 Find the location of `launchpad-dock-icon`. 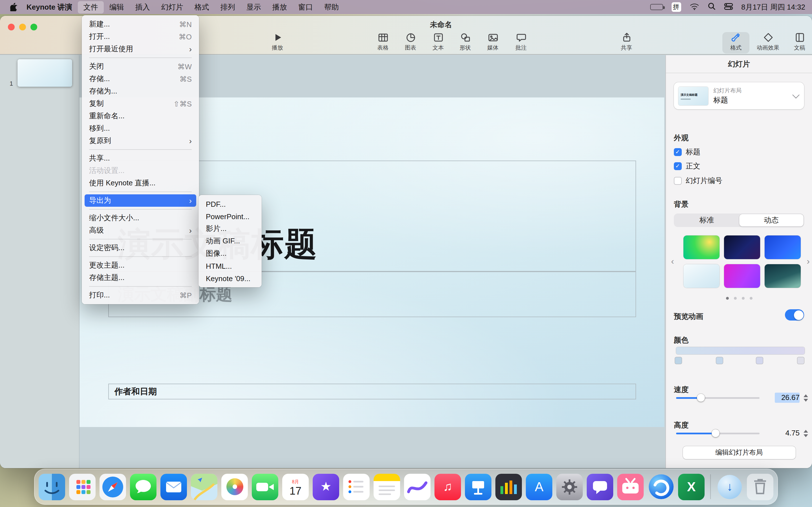

launchpad-dock-icon is located at coordinates (83, 487).